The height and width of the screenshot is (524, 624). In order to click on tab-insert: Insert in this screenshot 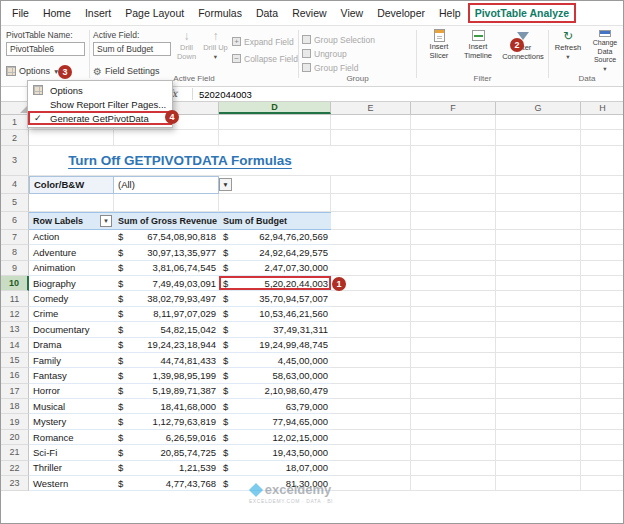, I will do `click(98, 13)`.